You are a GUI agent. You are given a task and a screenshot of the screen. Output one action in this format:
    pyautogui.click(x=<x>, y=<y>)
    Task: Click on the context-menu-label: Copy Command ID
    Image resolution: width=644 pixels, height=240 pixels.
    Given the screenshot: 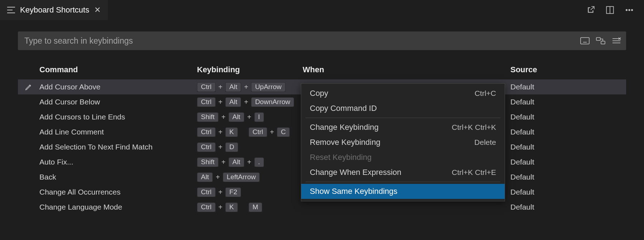 What is the action you would take?
    pyautogui.click(x=343, y=108)
    